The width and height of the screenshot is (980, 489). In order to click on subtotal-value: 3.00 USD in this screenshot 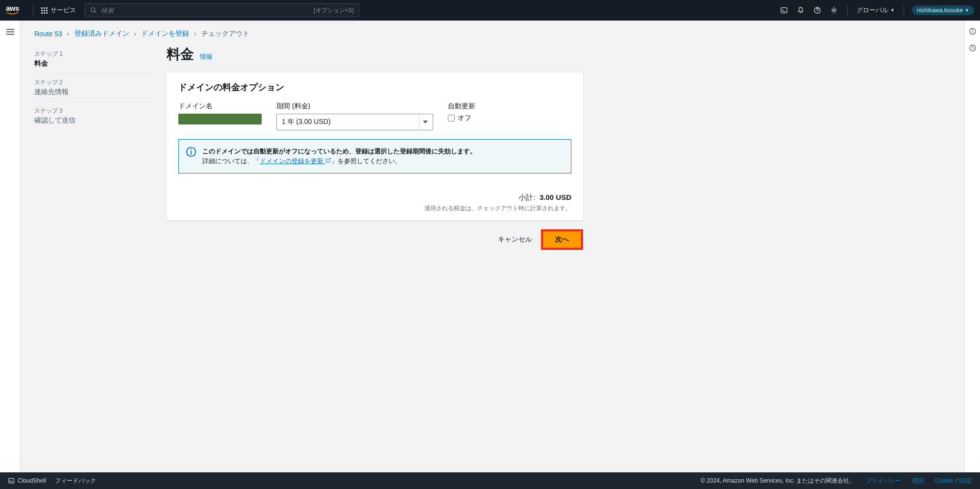, I will do `click(556, 197)`.